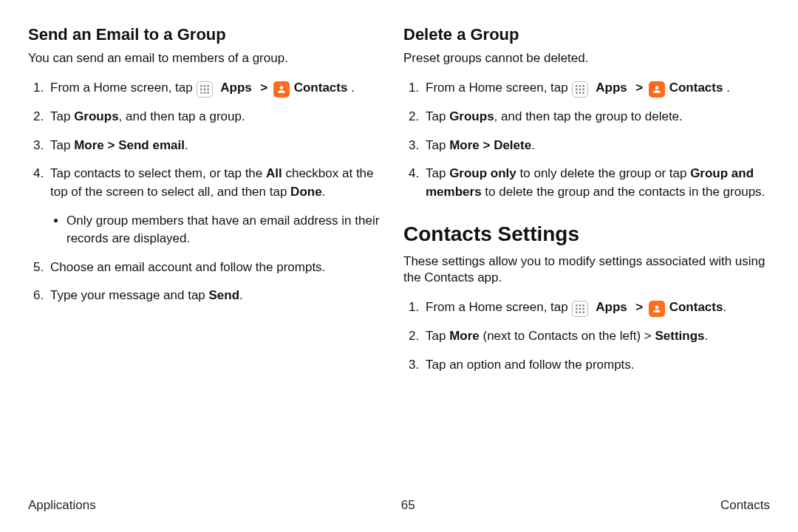 This screenshot has width=798, height=532. What do you see at coordinates (698, 307) in the screenshot?
I see `contacts-label: Contacts.` at bounding box center [698, 307].